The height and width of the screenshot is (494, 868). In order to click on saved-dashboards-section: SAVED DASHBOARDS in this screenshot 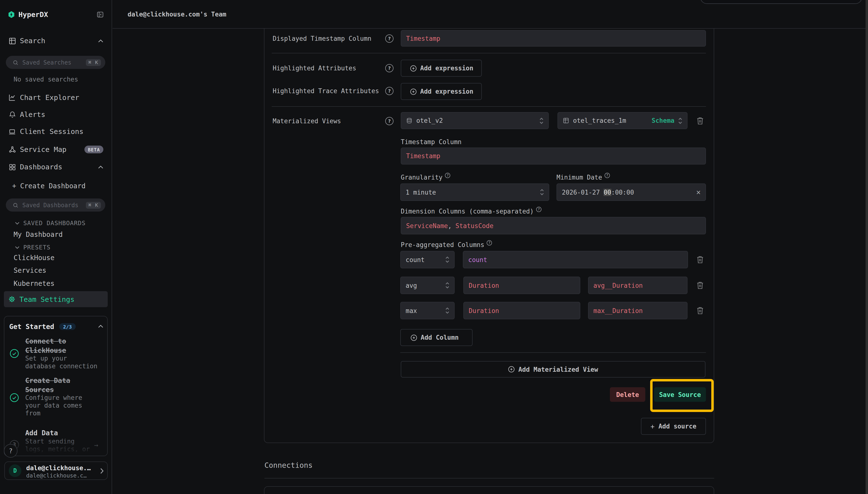, I will do `click(50, 223)`.